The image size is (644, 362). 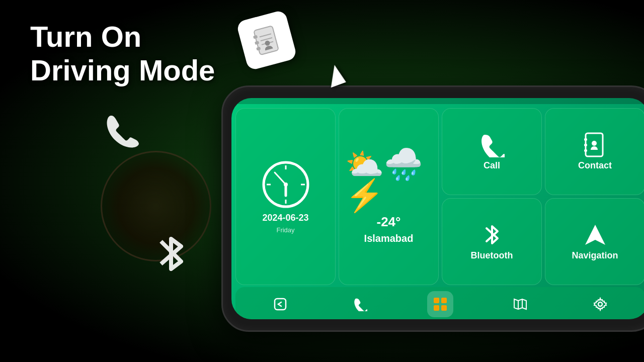 I want to click on weather-tile: ⛅🌧️⚡ -24° Islamabad, so click(x=388, y=197).